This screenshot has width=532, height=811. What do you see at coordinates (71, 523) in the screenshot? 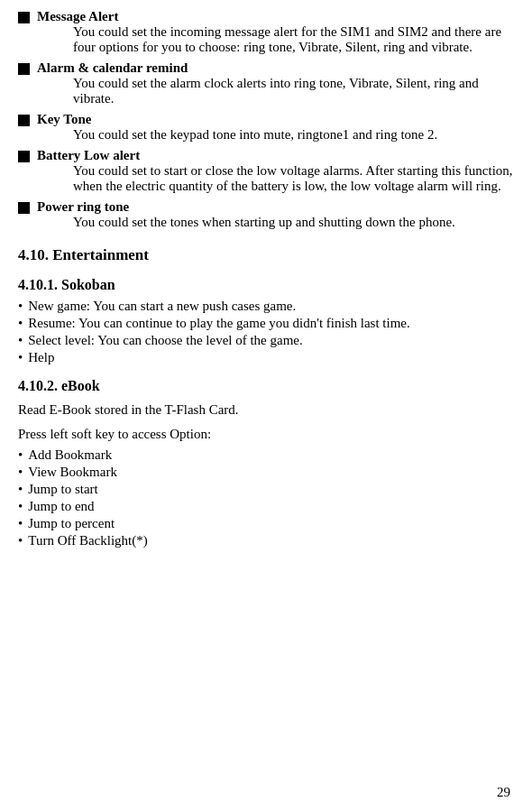
I see `list-item-text: Jump to percent` at bounding box center [71, 523].